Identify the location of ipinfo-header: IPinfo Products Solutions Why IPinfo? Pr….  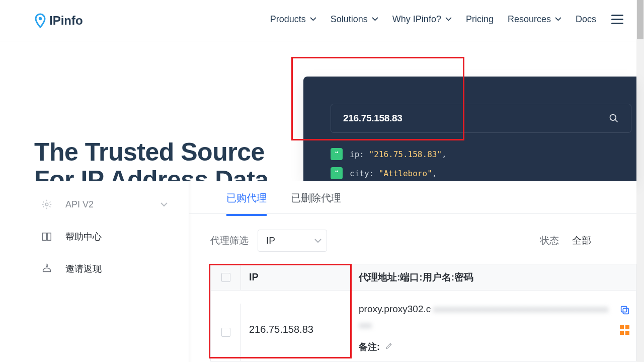
(318, 21).